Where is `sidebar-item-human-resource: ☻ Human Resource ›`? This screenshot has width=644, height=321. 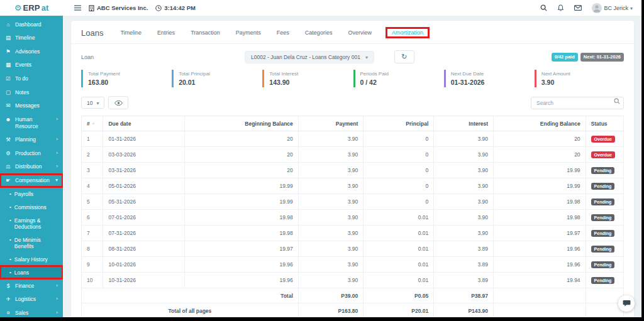
sidebar-item-human-resource: ☻ Human Resource › is located at coordinates (31, 122).